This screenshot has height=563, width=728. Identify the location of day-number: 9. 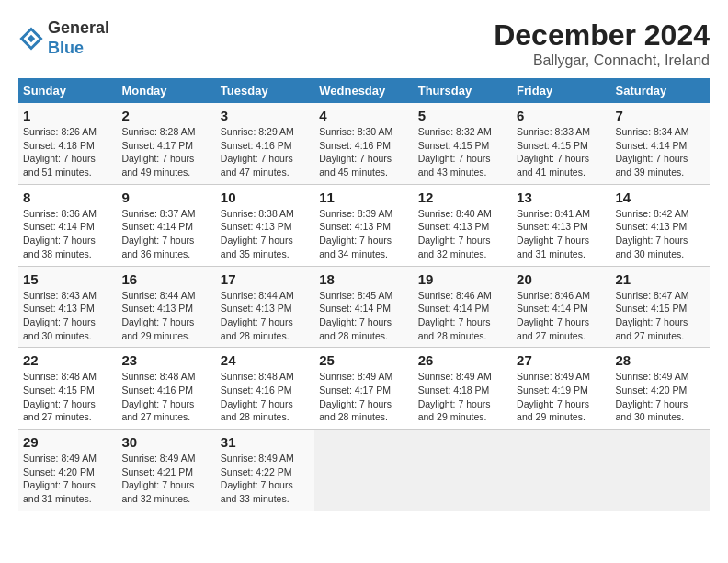
(165, 197).